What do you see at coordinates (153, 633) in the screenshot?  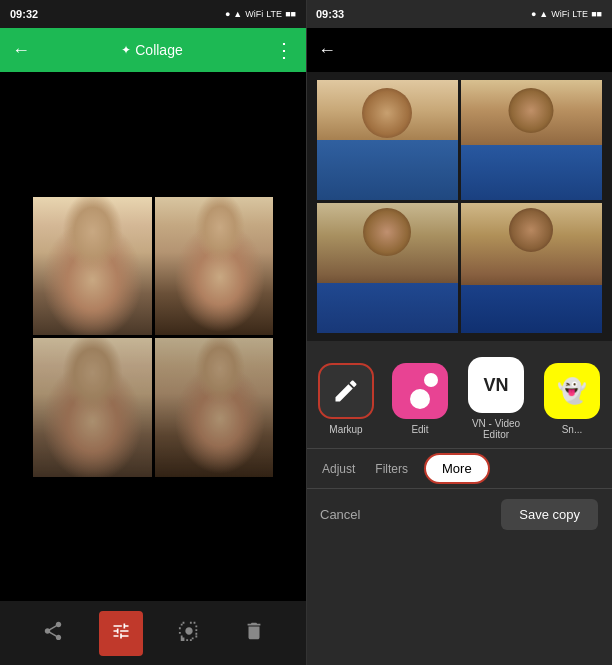 I see `bottom-bar-left` at bounding box center [153, 633].